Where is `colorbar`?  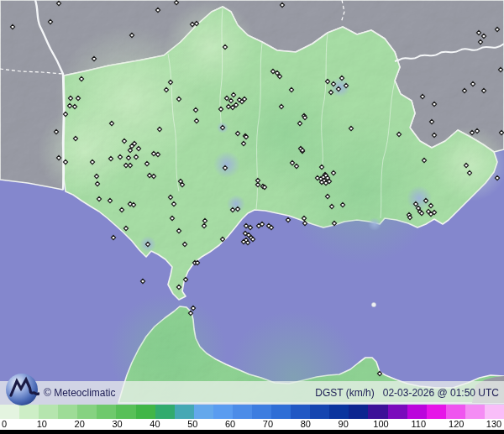 colorbar is located at coordinates (252, 411).